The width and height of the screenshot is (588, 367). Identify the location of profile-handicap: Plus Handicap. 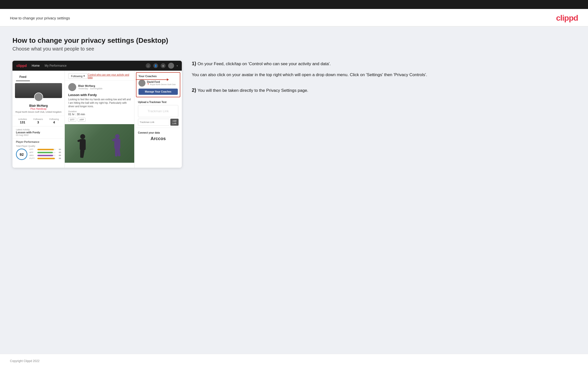
(38, 109).